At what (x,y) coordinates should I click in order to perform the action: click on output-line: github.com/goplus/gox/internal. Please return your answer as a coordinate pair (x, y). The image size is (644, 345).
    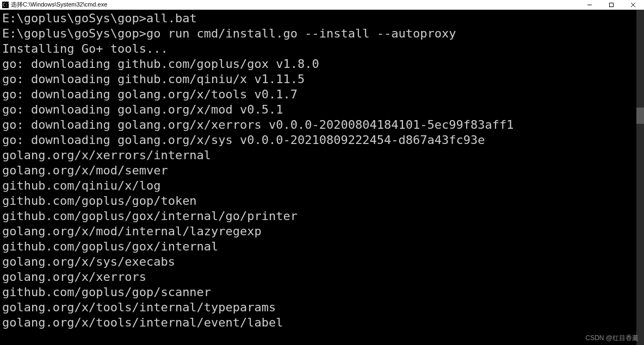
    Looking at the image, I should click on (322, 247).